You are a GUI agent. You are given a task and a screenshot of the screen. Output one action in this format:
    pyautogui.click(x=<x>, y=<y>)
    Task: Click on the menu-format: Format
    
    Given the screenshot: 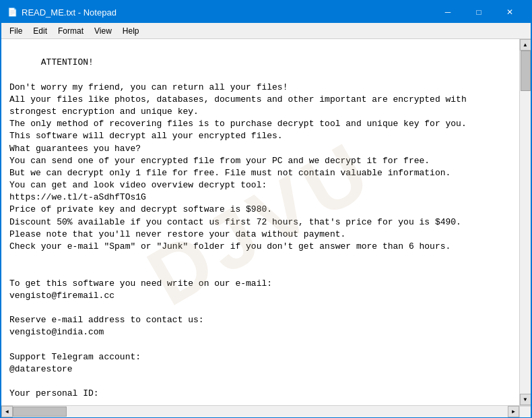 What is the action you would take?
    pyautogui.click(x=71, y=31)
    